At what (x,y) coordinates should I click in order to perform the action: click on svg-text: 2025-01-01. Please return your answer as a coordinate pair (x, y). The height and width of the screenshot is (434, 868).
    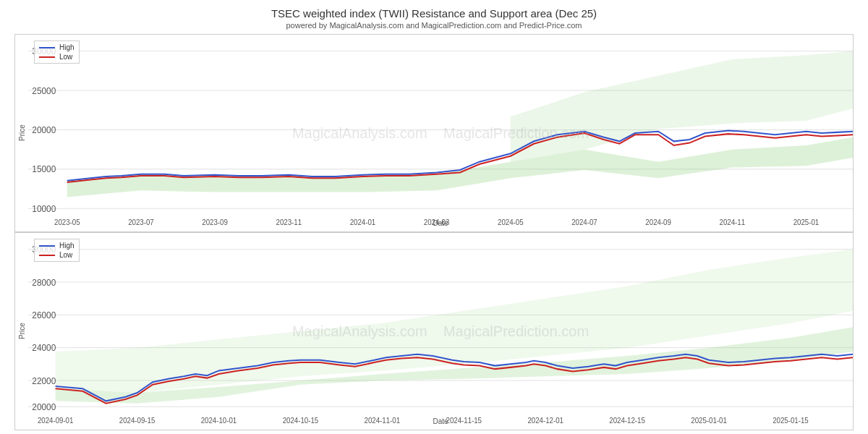
    Looking at the image, I should click on (709, 421).